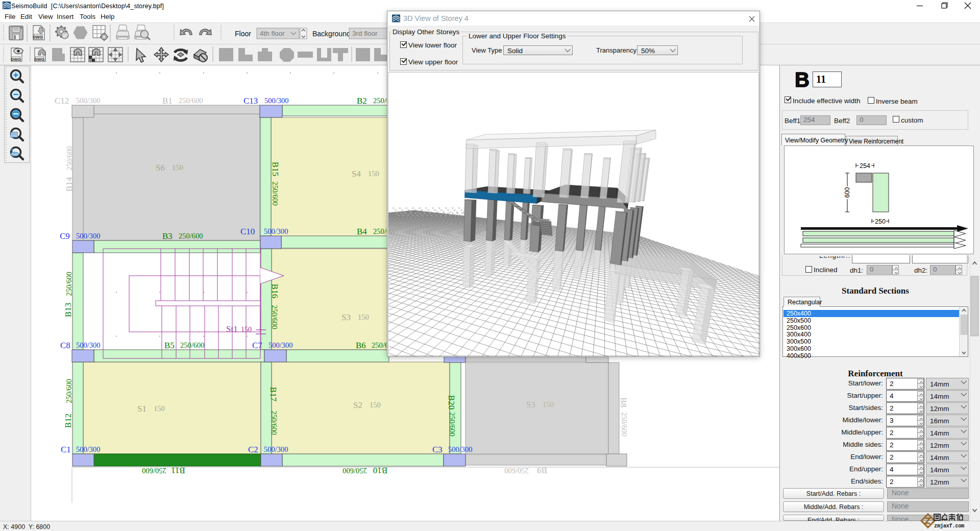 This screenshot has width=980, height=531. What do you see at coordinates (380, 471) in the screenshot?
I see `svg-text: B10` at bounding box center [380, 471].